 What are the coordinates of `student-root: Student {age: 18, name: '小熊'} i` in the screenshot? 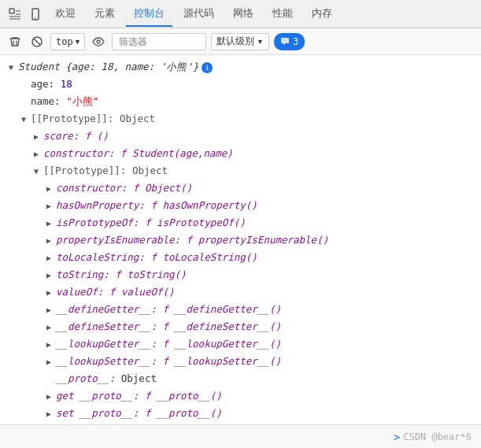 It's located at (241, 67).